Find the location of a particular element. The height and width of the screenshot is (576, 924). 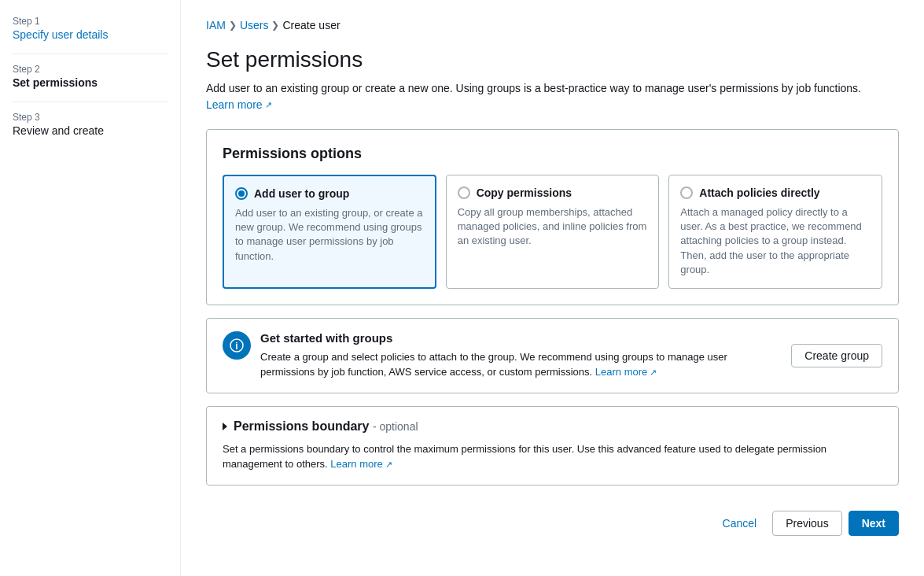

next-button: Next is located at coordinates (874, 523).